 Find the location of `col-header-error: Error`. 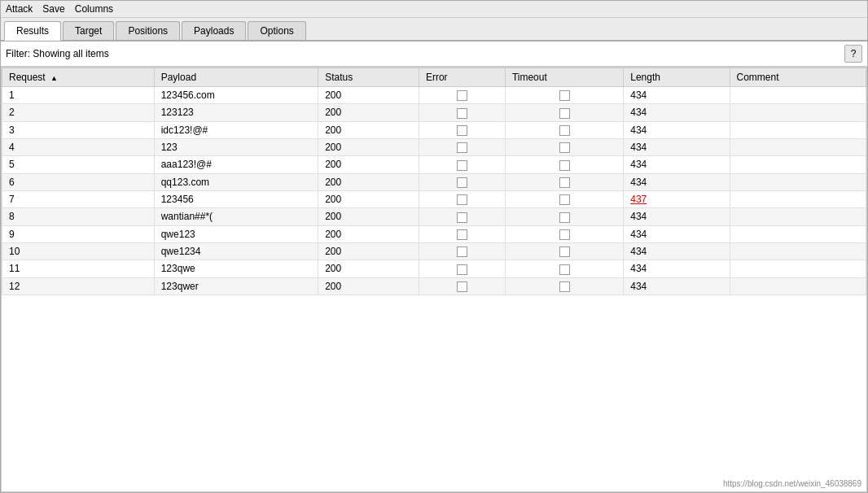

col-header-error: Error is located at coordinates (462, 78).